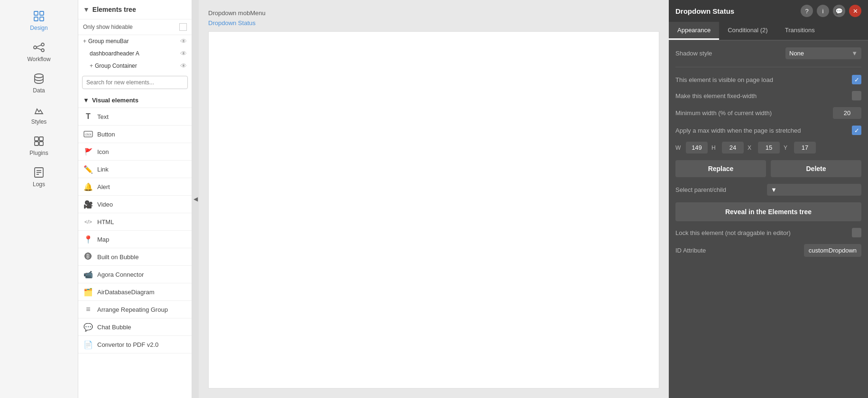  What do you see at coordinates (135, 66) in the screenshot?
I see `tree-item-group-container: + Group Container 👁` at bounding box center [135, 66].